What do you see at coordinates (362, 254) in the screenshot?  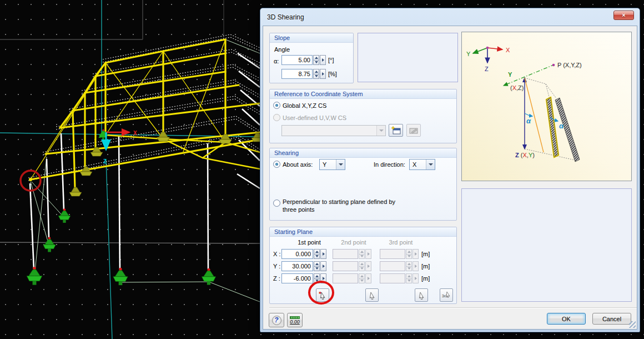 I see `x-2nd-spinner` at bounding box center [362, 254].